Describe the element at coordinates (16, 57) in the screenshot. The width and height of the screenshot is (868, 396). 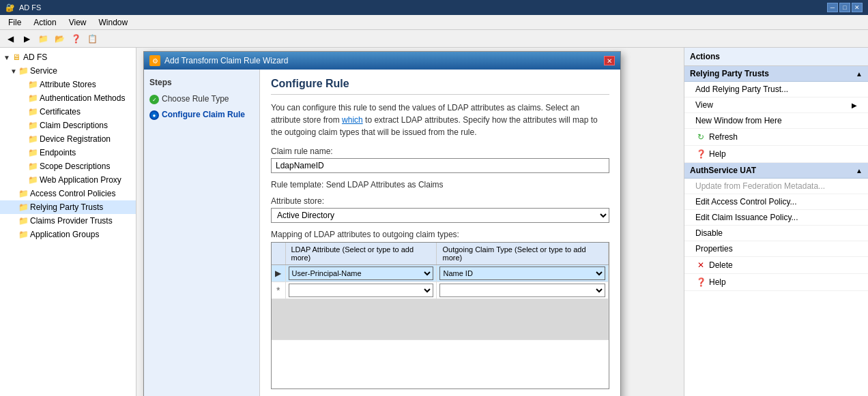
I see `adfs-icon: 🖥` at that location.